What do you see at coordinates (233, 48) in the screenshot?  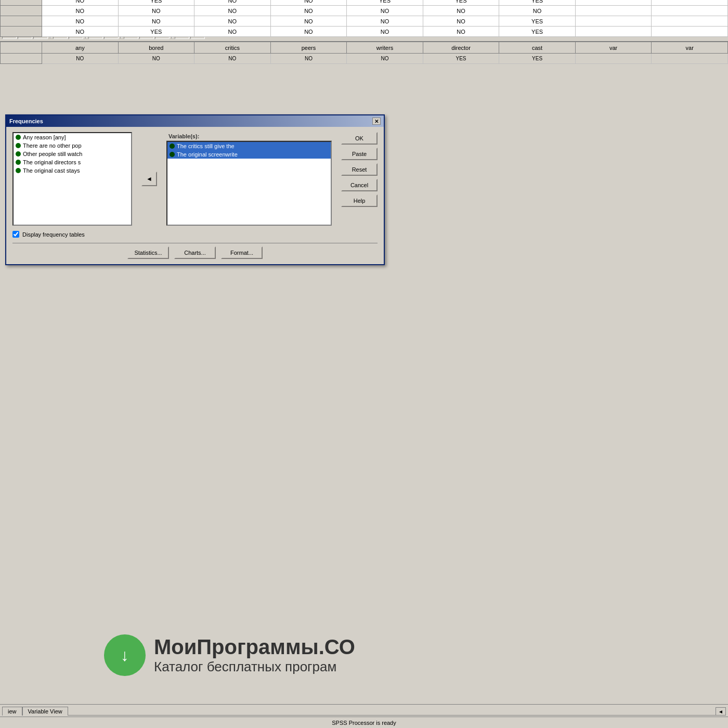 I see `col-header-critics: critics` at bounding box center [233, 48].